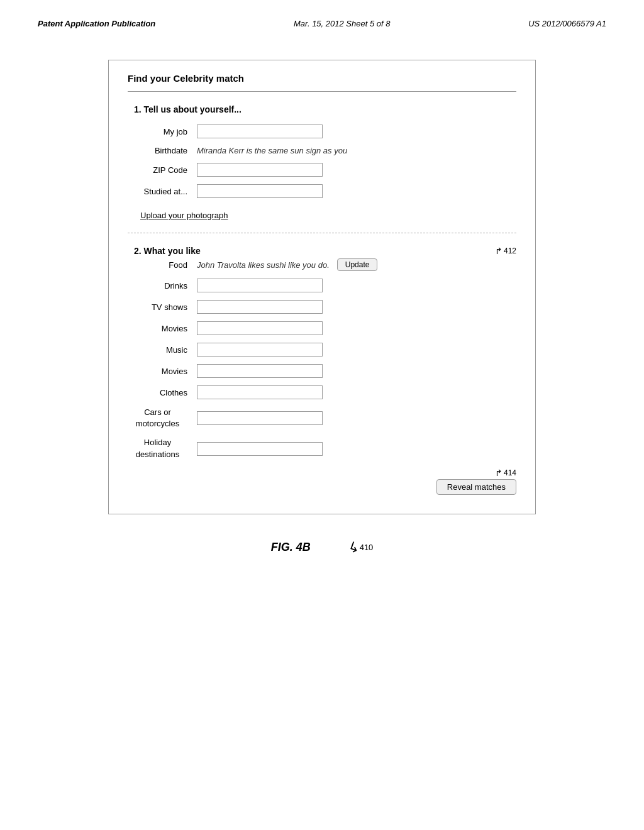 This screenshot has height=830, width=644. Describe the element at coordinates (322, 548) in the screenshot. I see `figure-caption: FIG. 4B ↲ 410` at that location.